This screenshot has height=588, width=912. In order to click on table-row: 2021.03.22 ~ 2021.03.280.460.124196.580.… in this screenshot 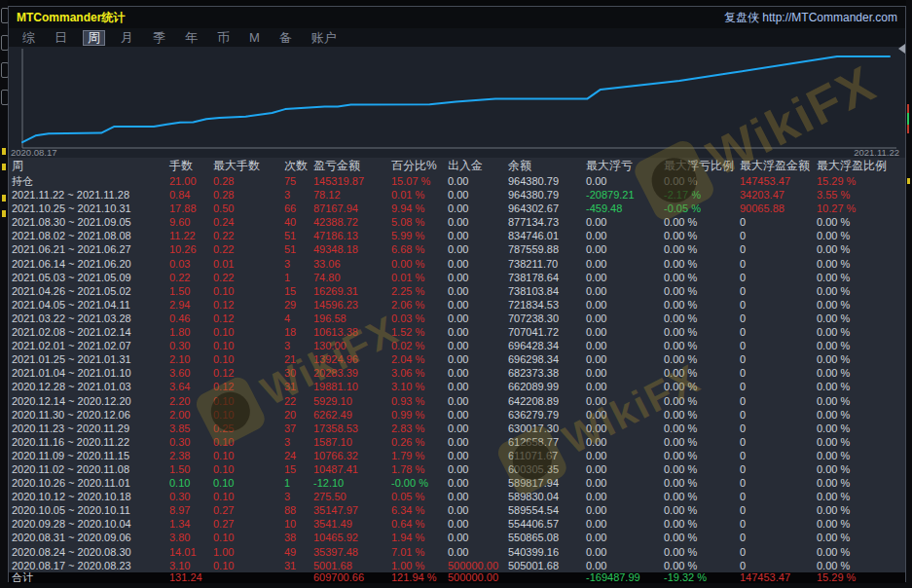, I will do `click(457, 318)`.